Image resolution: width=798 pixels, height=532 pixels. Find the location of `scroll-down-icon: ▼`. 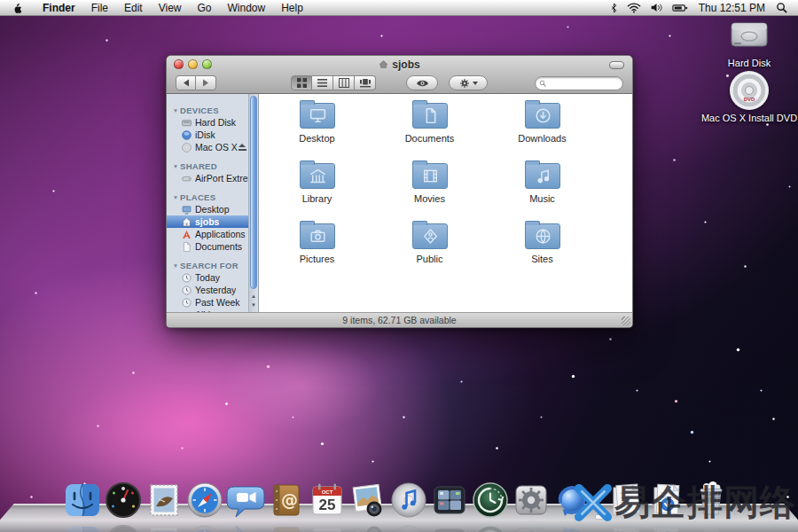

scroll-down-icon: ▼ is located at coordinates (254, 305).